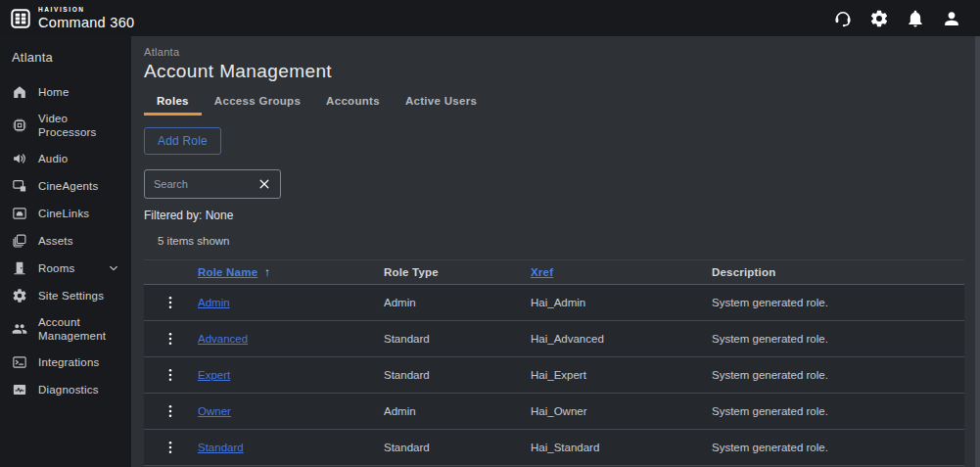  Describe the element at coordinates (744, 272) in the screenshot. I see `column-header-label: Description` at that location.